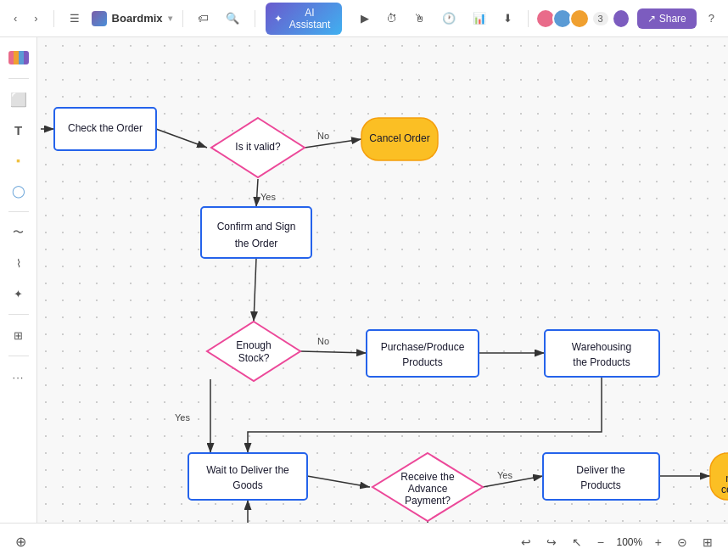  Describe the element at coordinates (105, 128) in the screenshot. I see `svg-text: Check the Order` at that location.